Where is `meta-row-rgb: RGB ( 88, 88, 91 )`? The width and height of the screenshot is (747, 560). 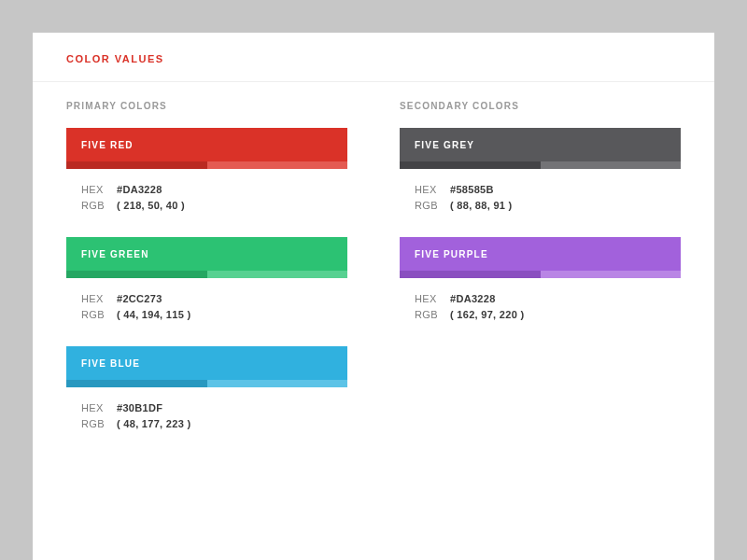
meta-row-rgb: RGB ( 88, 88, 91 ) is located at coordinates (547, 205).